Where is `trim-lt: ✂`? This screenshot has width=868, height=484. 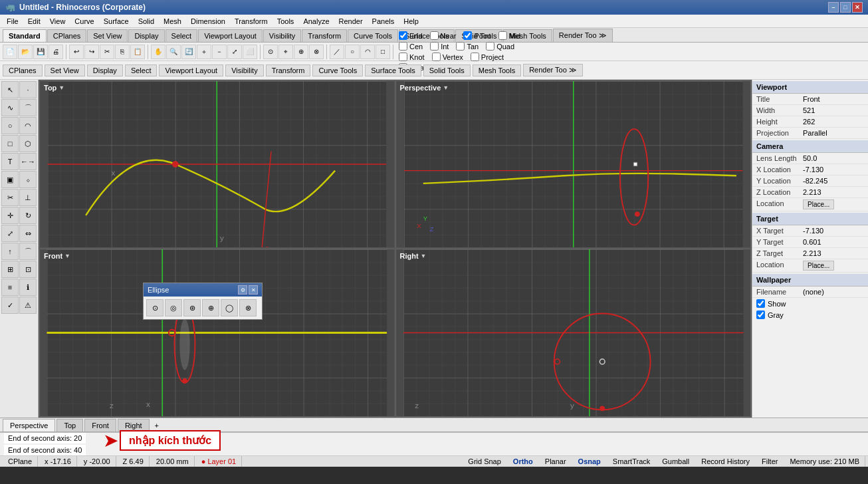 trim-lt: ✂ is located at coordinates (10, 197).